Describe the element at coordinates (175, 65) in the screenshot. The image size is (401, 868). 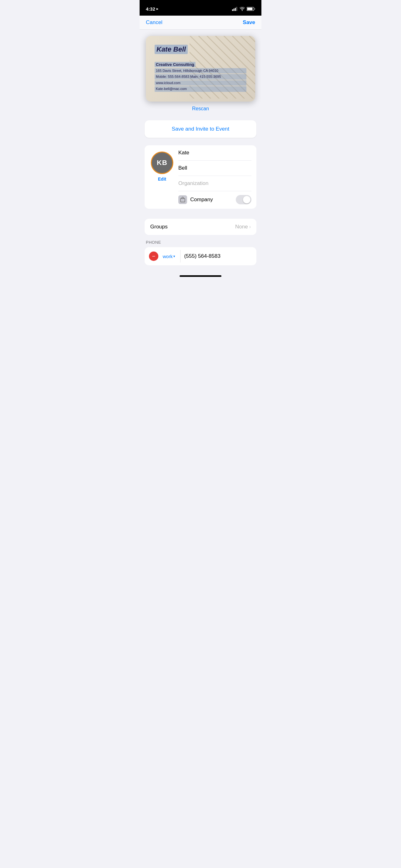
I see `card-company: Creative Consulting` at that location.